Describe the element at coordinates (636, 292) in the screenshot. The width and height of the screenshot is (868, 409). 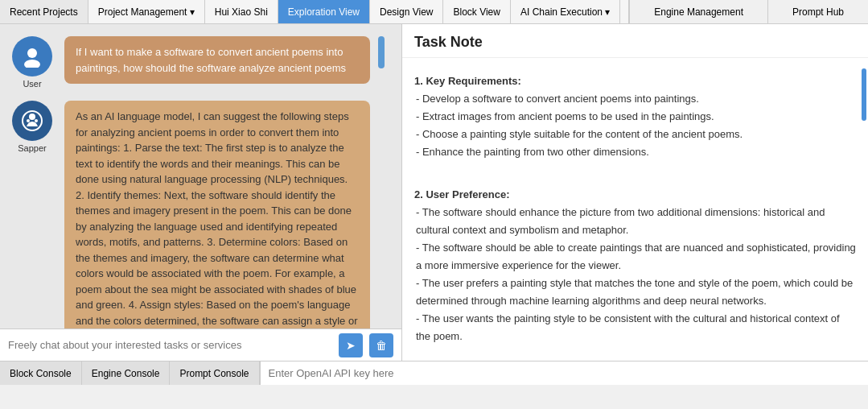
I see `pref-item-3: - The user prefers a painting style that…` at that location.